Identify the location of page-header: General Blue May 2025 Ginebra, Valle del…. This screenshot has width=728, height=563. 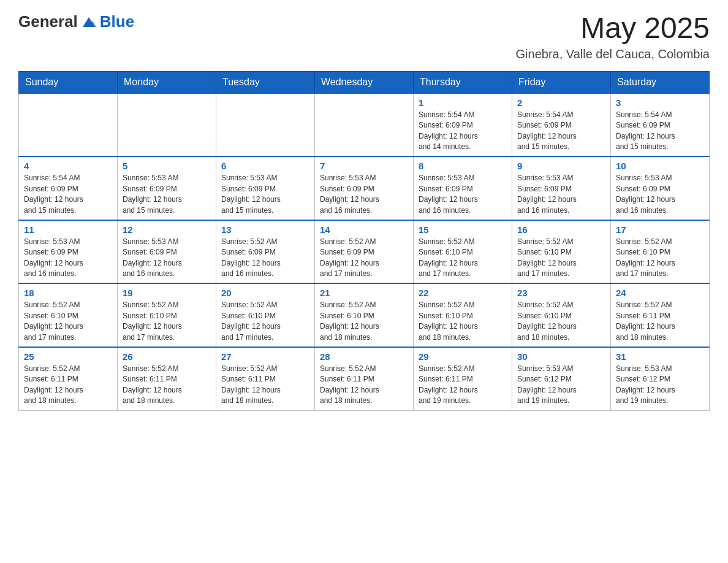
(364, 37).